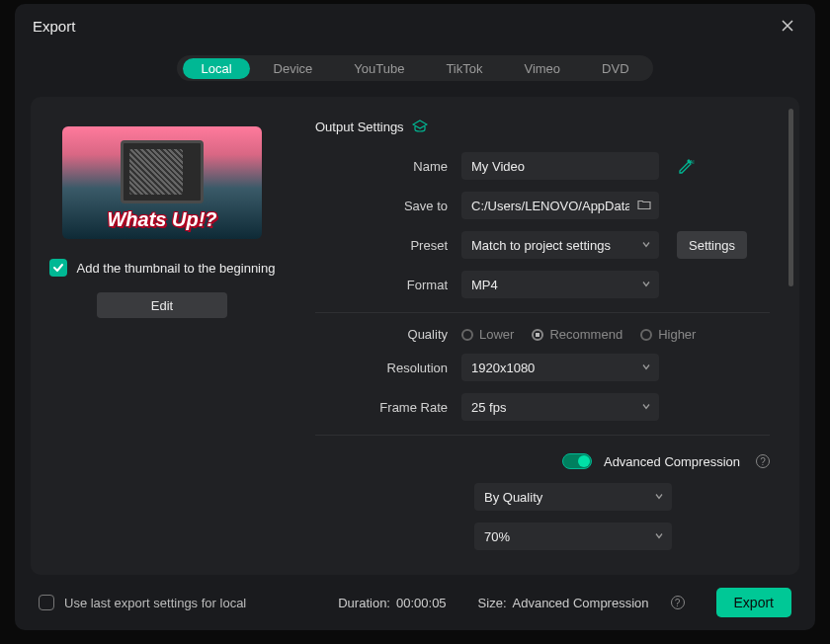  I want to click on quality-radios: Lower Recommend Higher, so click(579, 334).